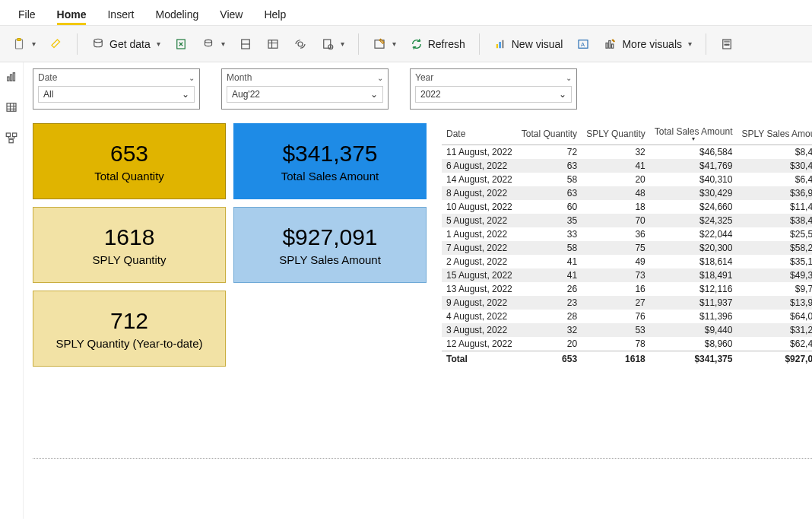  Describe the element at coordinates (129, 154) in the screenshot. I see `card-value: 653` at that location.